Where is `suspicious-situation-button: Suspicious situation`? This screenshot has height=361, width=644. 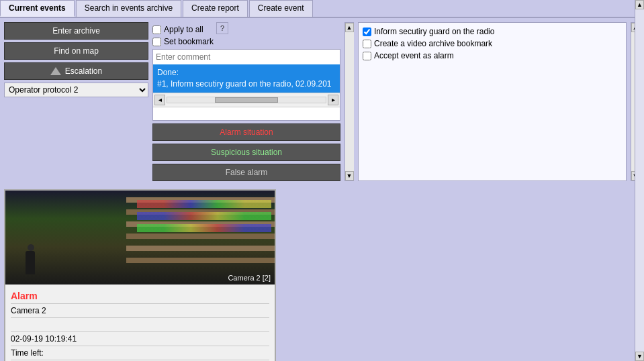 suspicious-situation-button: Suspicious situation is located at coordinates (246, 152).